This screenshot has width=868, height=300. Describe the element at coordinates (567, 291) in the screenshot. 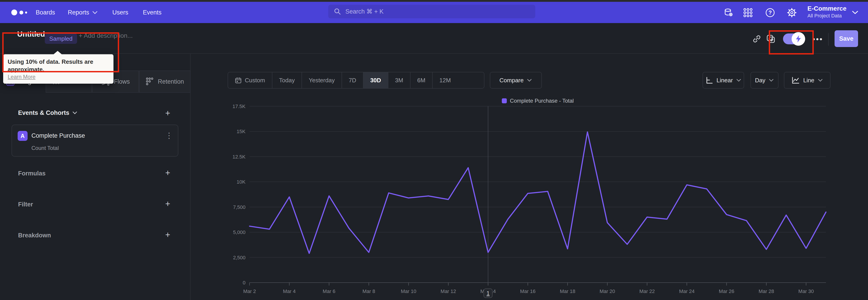

I see `svg-text: Mar 18` at that location.